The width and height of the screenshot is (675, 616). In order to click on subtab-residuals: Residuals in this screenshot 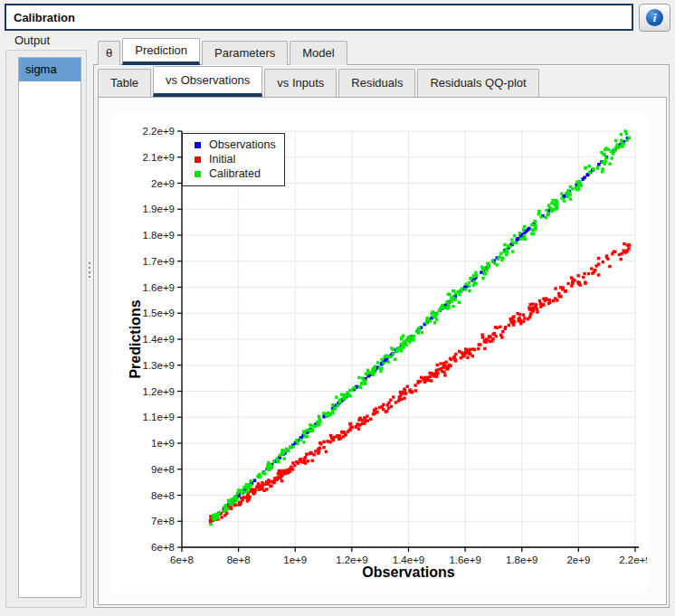, I will do `click(376, 83)`.